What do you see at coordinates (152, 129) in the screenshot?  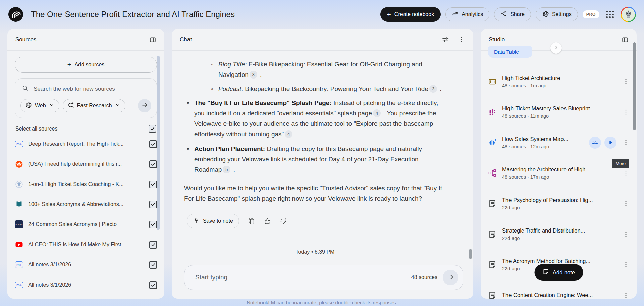 I see `select-all-checkbox` at bounding box center [152, 129].